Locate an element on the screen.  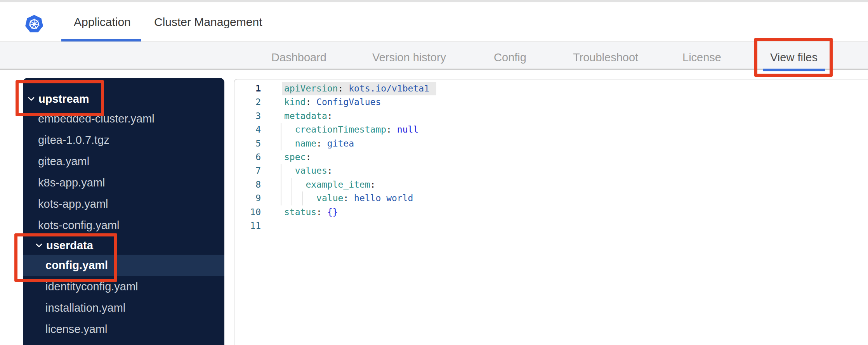
code-line: 4 creationTimestamp: null is located at coordinates (551, 129).